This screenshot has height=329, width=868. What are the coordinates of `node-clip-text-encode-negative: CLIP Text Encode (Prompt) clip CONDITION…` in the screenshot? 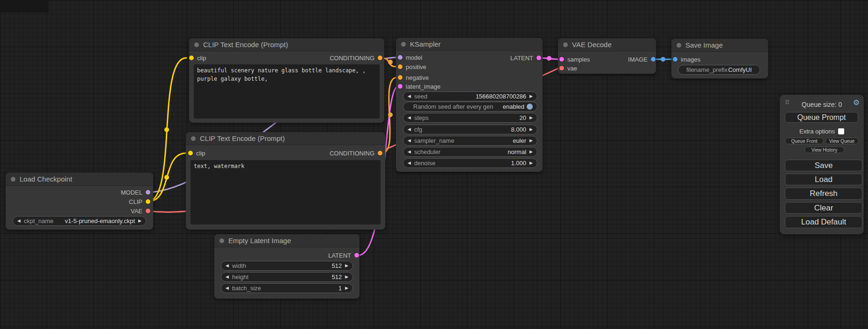 It's located at (286, 181).